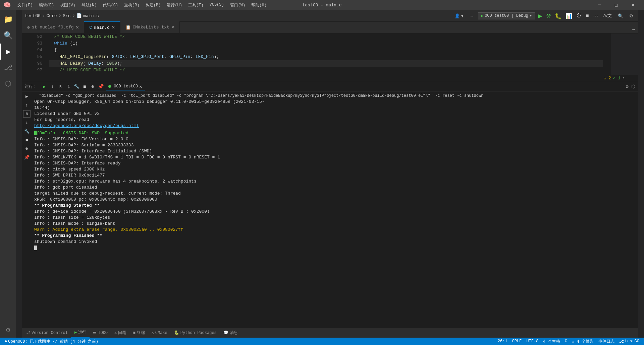 The image size is (644, 345). I want to click on menu-refactor: 重构(R), so click(132, 5).